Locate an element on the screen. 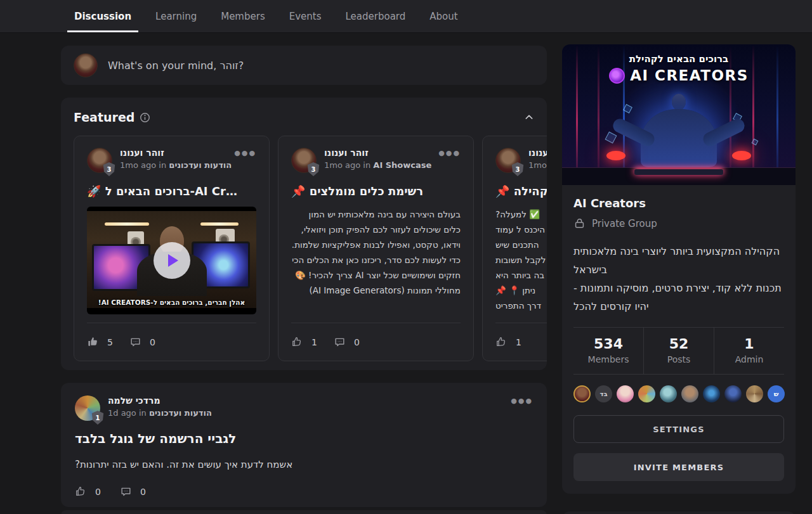 This screenshot has height=514, width=812. leaderboard-card: Leaderboard (30-days) is located at coordinates (679, 513).